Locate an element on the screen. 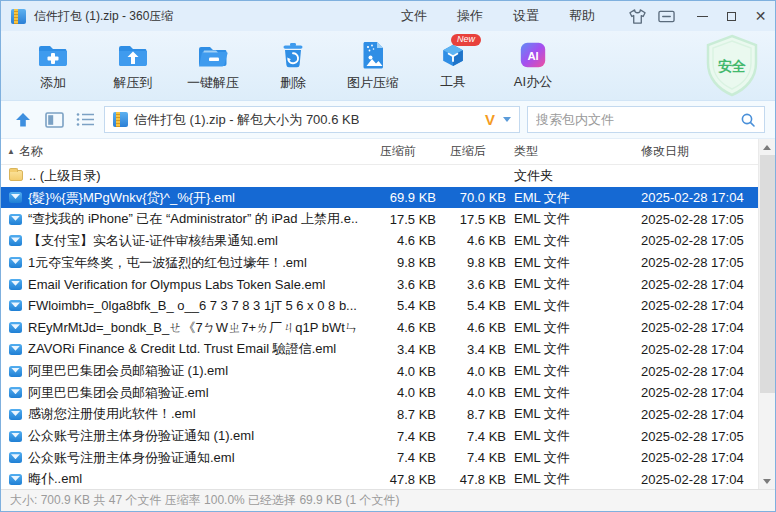 The image size is (776, 512). addressbar: 信件打包 (1).zip - 解包大小为 700.6 KB V is located at coordinates (388, 120).